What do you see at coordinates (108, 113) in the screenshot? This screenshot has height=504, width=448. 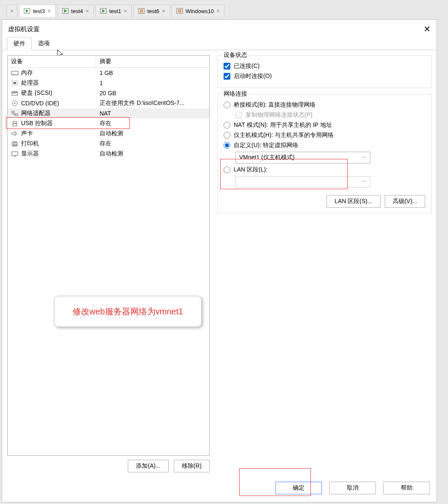 I see `device-row: 网络适配器NAT` at bounding box center [108, 113].